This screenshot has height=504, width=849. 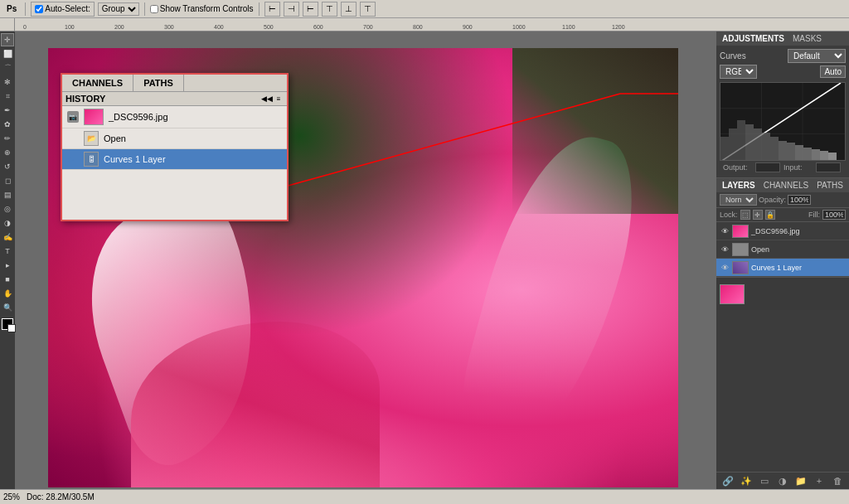 I want to click on layer-item-curves: 👁 Curves 1 Layer, so click(x=783, y=268).